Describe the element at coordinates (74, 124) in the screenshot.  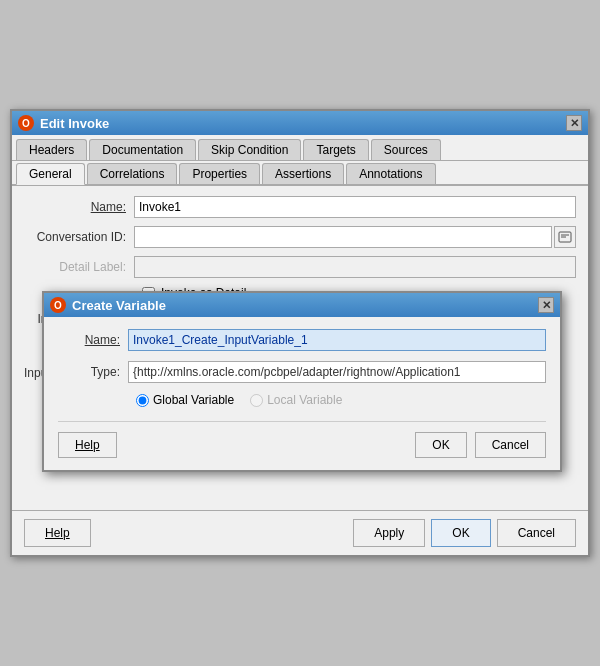
I see `window-title: Edit Invoke` at that location.